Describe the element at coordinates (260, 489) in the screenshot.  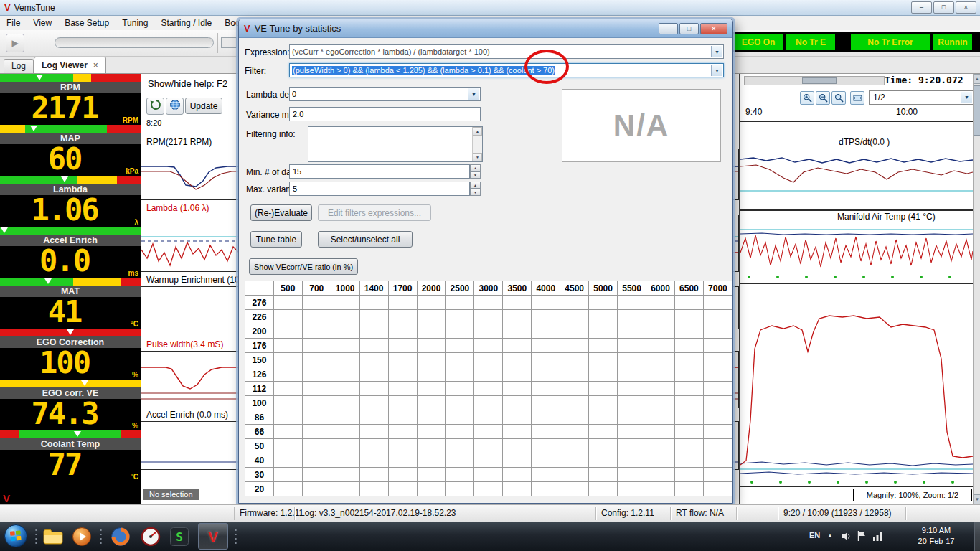
I see `table-row-header: 20` at that location.